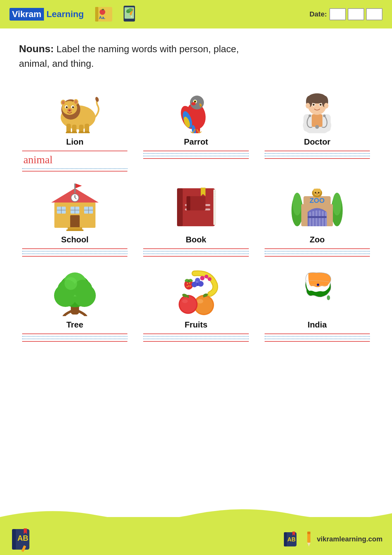 This screenshot has height=555, width=392. I want to click on book-line-dotted2, so click(196, 254).